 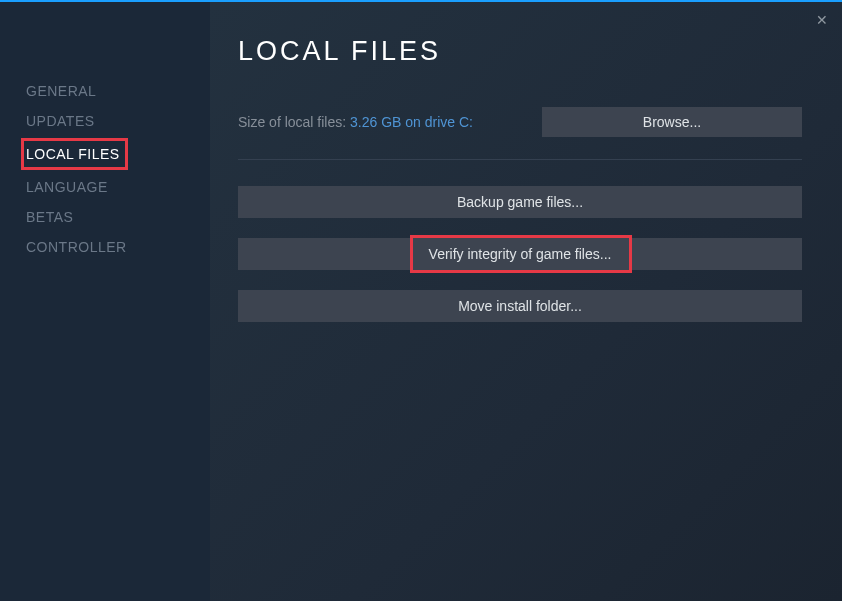 I want to click on page-title: LOCAL FILES, so click(x=520, y=52).